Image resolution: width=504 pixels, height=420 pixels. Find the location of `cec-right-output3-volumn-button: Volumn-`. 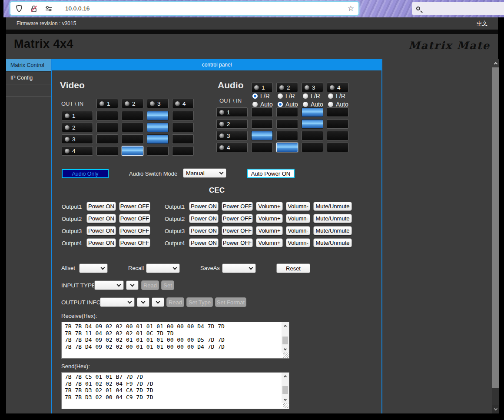

cec-right-output3-volumn-button: Volumn- is located at coordinates (298, 230).